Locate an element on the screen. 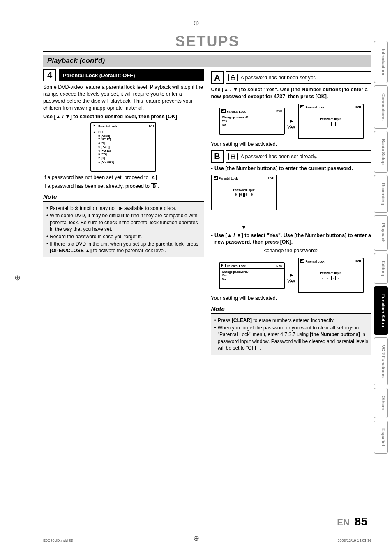 This screenshot has height=555, width=392. tab-editing: Editing is located at coordinates (381, 269).